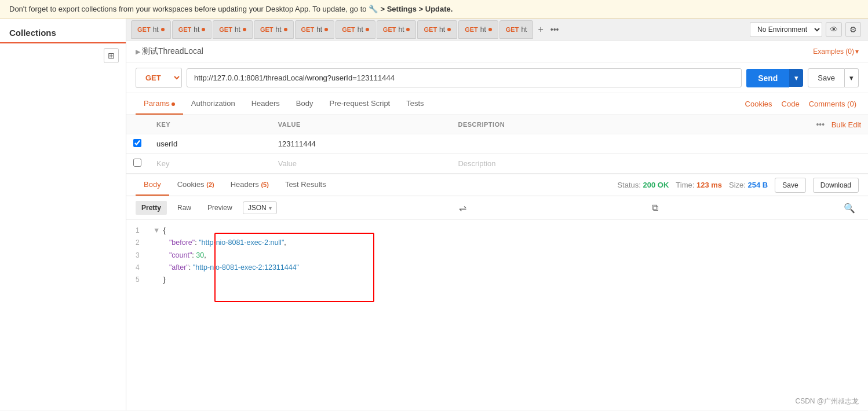 The image size is (868, 411). I want to click on code-text: "count": 30,, so click(184, 256).